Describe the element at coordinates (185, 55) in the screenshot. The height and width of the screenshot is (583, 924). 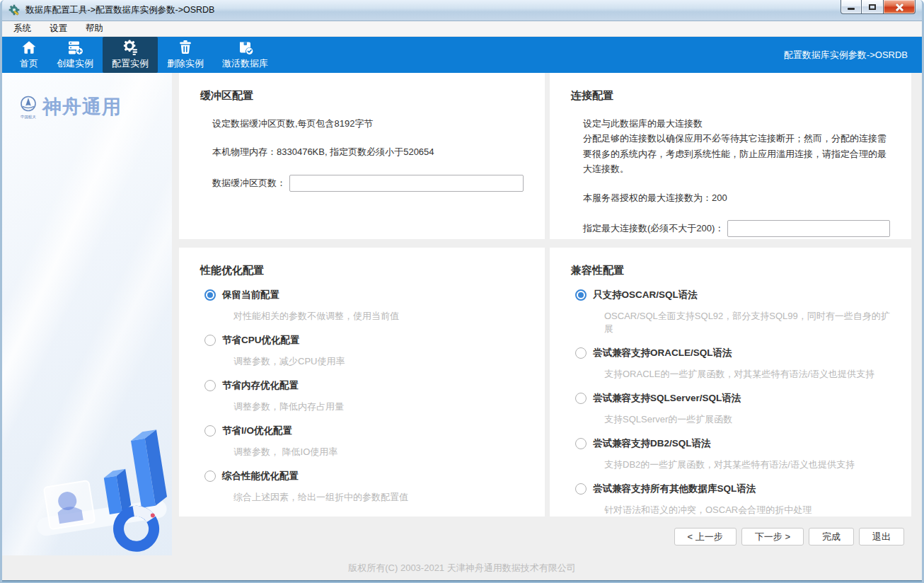
I see `toolbar-item-delete-instance: 删除实例` at that location.